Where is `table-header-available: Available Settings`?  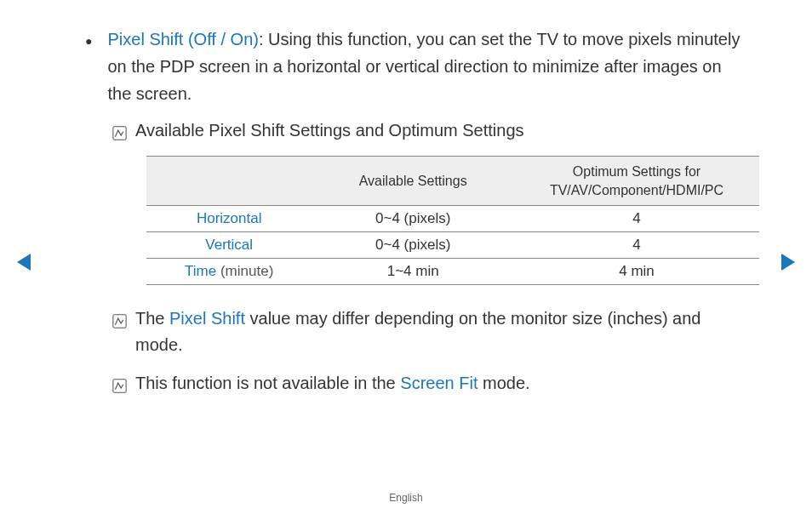
table-header-available: Available Settings is located at coordinates (413, 181).